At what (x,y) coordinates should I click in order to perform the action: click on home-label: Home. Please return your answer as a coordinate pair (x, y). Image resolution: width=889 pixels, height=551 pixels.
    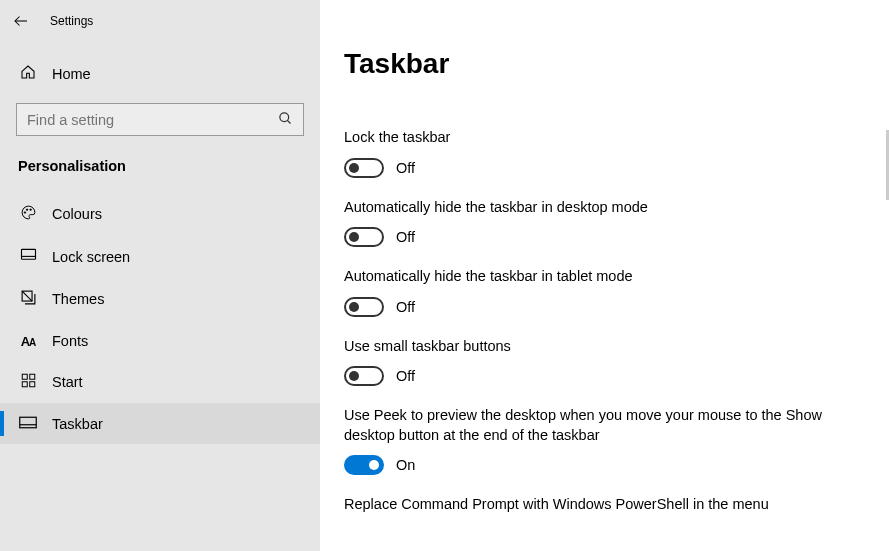
    Looking at the image, I should click on (72, 74).